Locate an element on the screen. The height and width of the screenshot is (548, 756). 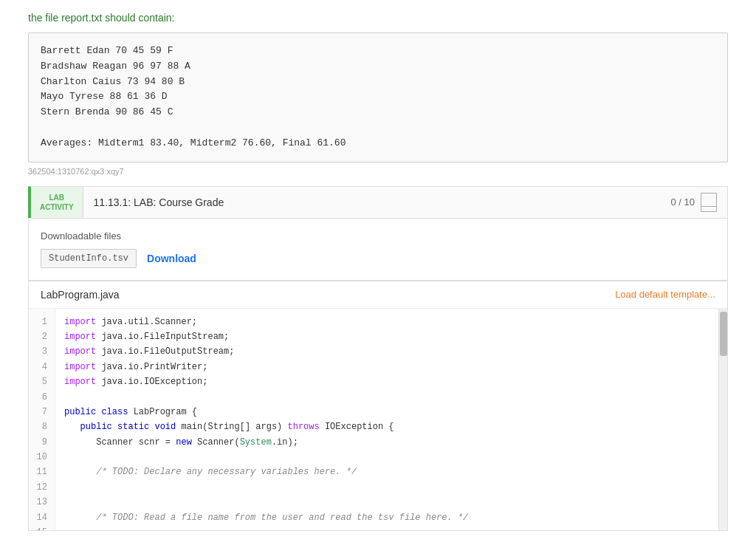
flag-icon is located at coordinates (709, 202).